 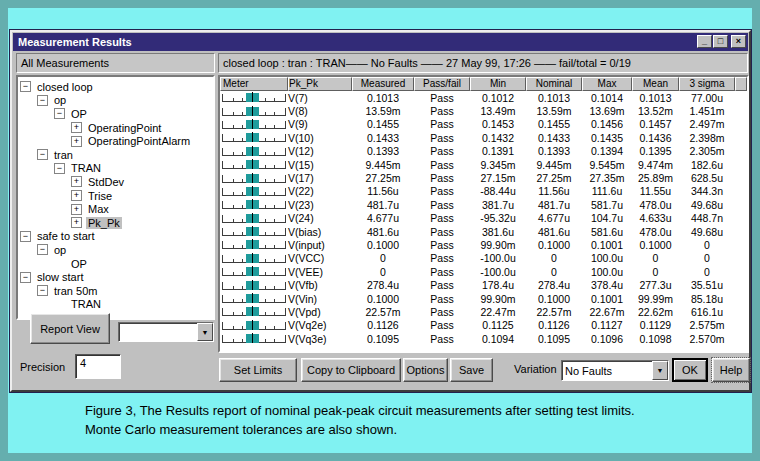 I want to click on tree-item-max: +Max, so click(x=116, y=209).